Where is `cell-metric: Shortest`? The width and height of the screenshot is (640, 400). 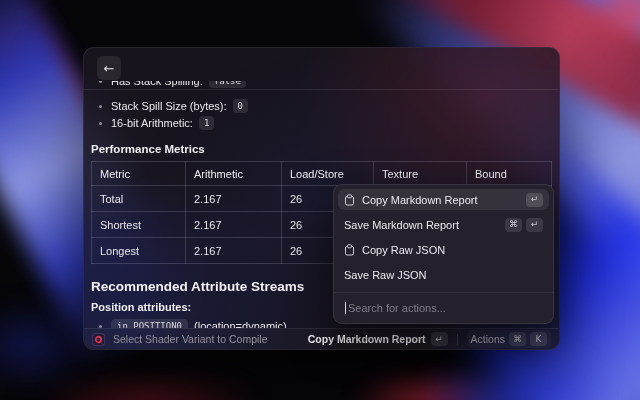
cell-metric: Shortest is located at coordinates (139, 225).